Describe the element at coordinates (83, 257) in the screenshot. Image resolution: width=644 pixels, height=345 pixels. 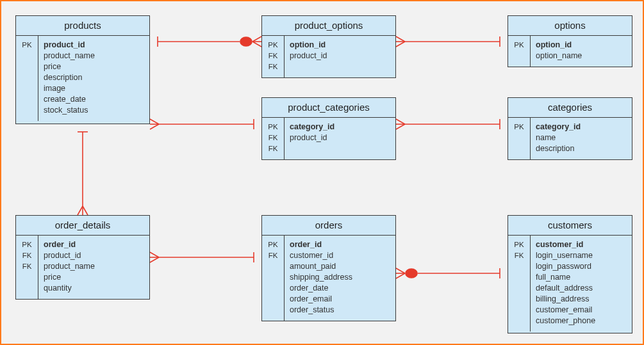
I see `entity-order_details: order_detailsPKFKFKorder_idproduct_idpro…` at that location.